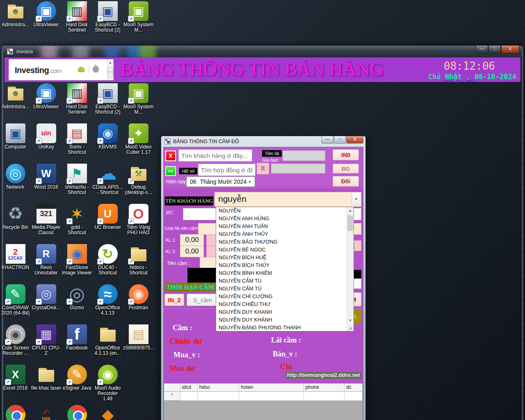  I want to click on desktop-icon-unikey: uin↗UniKey, so click(46, 143).